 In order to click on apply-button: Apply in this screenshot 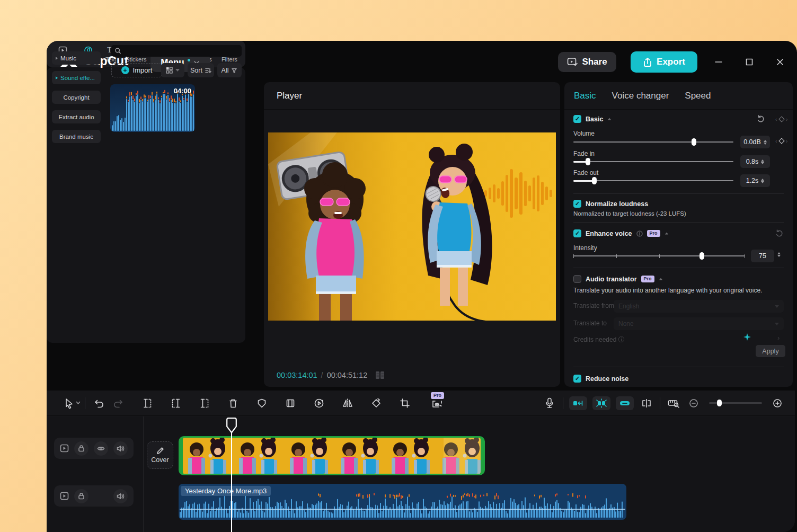, I will do `click(771, 351)`.